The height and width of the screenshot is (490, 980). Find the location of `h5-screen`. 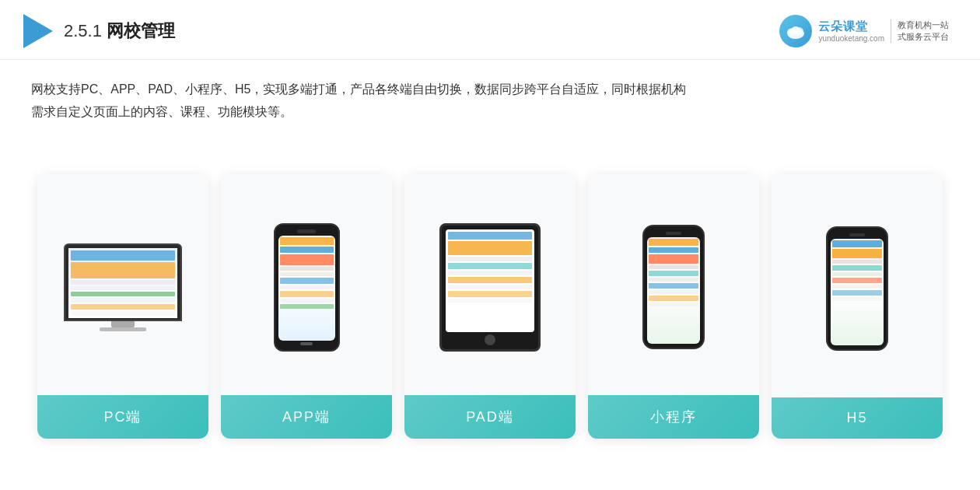

h5-screen is located at coordinates (857, 292).